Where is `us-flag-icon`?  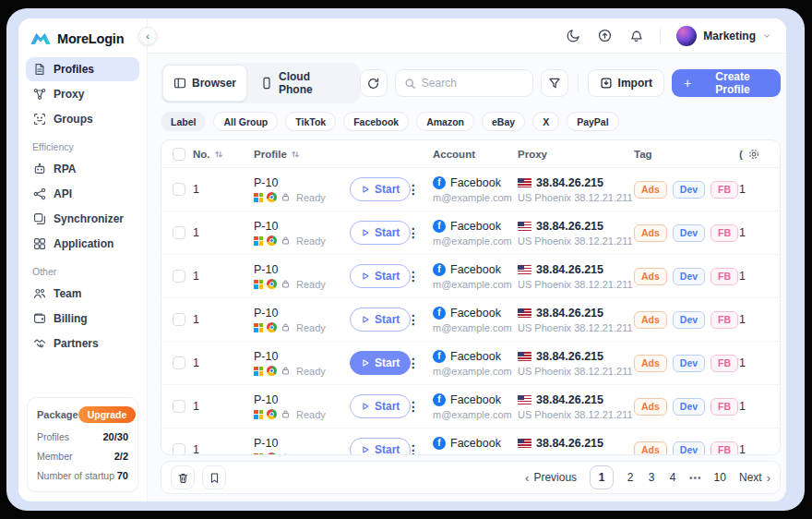 us-flag-icon is located at coordinates (524, 183).